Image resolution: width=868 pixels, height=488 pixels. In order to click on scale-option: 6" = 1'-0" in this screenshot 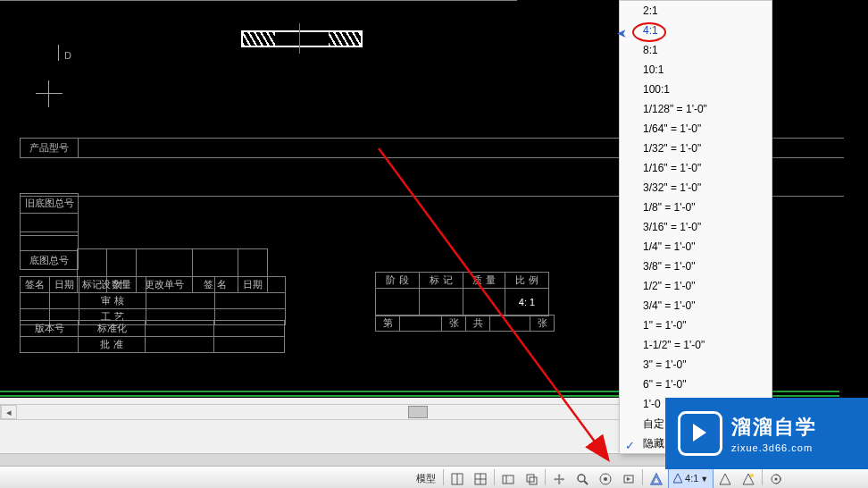, I will do `click(696, 384)`.